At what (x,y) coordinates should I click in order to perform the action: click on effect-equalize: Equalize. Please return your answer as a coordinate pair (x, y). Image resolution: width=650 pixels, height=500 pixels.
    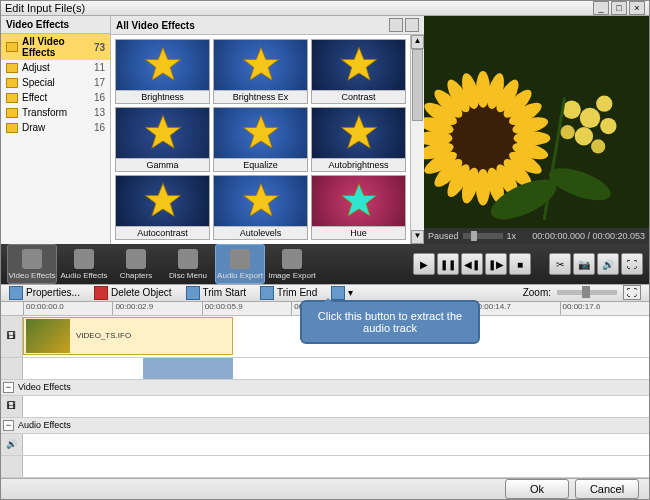
    Looking at the image, I should click on (260, 140).